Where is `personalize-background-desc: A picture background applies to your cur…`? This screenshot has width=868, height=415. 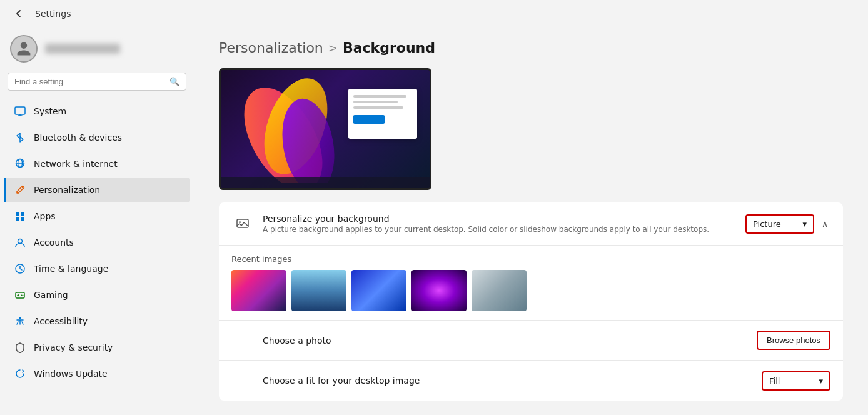
personalize-background-desc: A picture background applies to your cur… is located at coordinates (504, 229).